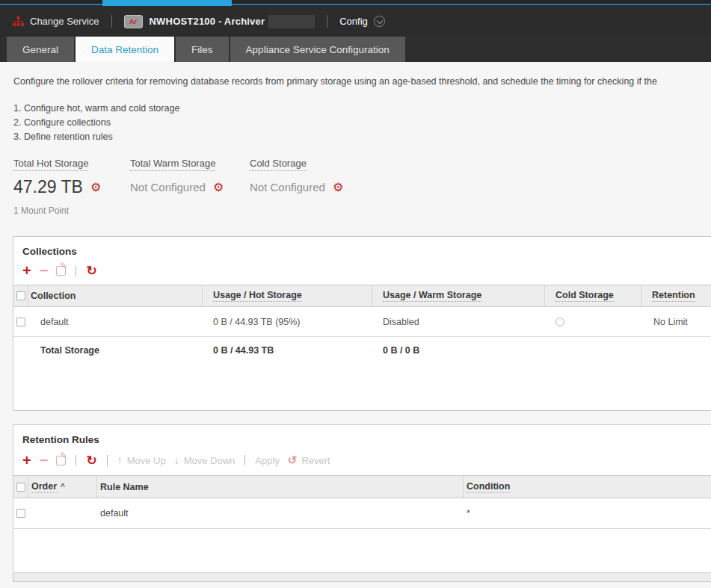 The image size is (711, 588). Describe the element at coordinates (588, 514) in the screenshot. I see `condition-cell: *` at that location.